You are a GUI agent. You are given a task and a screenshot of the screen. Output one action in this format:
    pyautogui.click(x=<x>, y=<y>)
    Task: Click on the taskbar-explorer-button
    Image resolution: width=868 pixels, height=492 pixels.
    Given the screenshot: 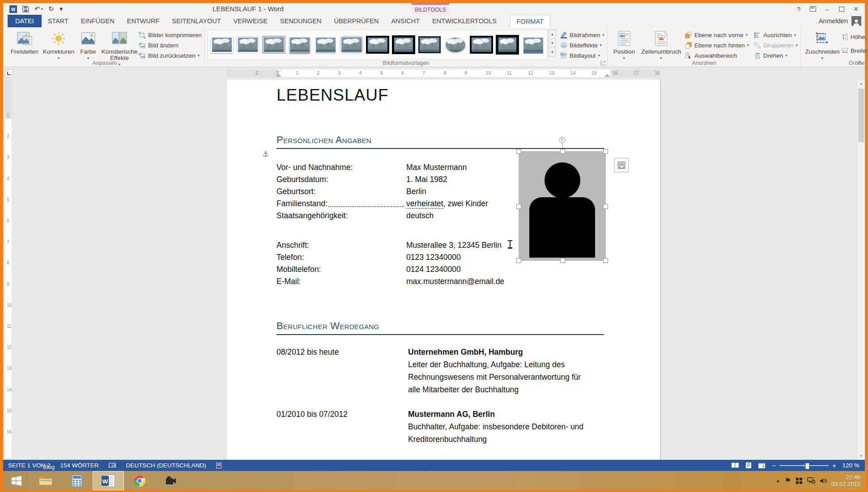 What is the action you would take?
    pyautogui.click(x=46, y=480)
    